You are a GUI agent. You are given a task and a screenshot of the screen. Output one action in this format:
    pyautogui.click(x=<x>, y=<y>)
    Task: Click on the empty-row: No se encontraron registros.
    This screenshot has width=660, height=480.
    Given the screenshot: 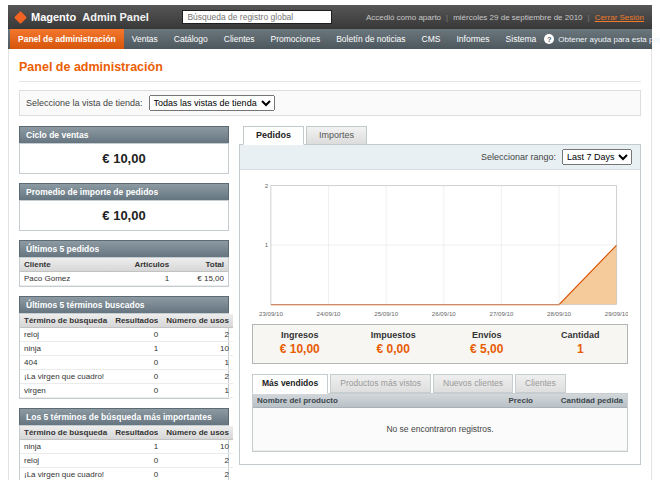 What is the action you would take?
    pyautogui.click(x=440, y=428)
    